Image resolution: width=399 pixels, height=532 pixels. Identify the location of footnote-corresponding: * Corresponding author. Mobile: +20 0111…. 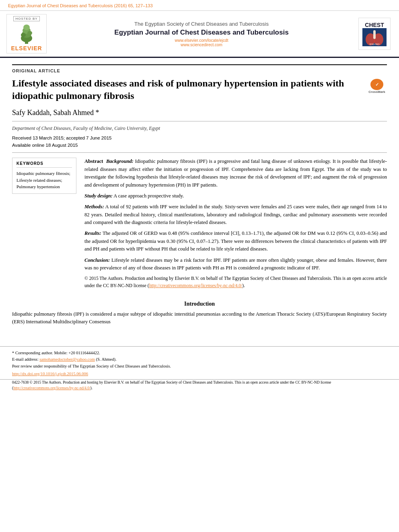
(200, 353).